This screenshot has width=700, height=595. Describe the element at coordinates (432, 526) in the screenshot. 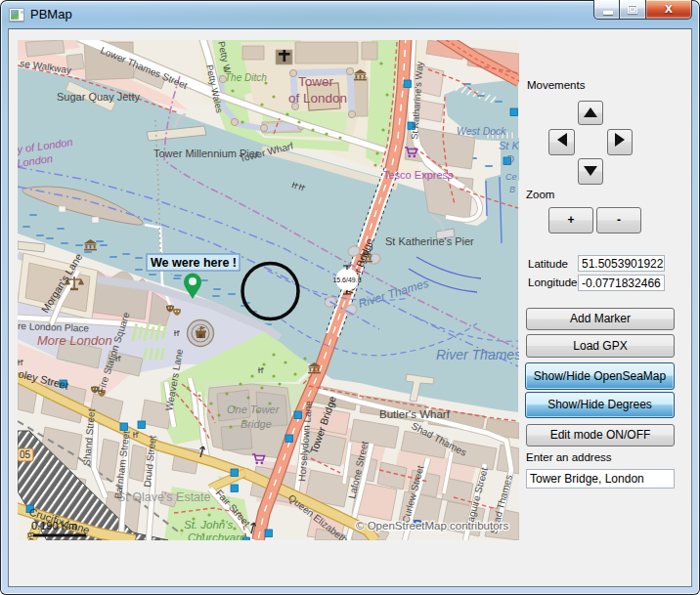

I see `svg-text: © OpenStreetMap contributors` at that location.